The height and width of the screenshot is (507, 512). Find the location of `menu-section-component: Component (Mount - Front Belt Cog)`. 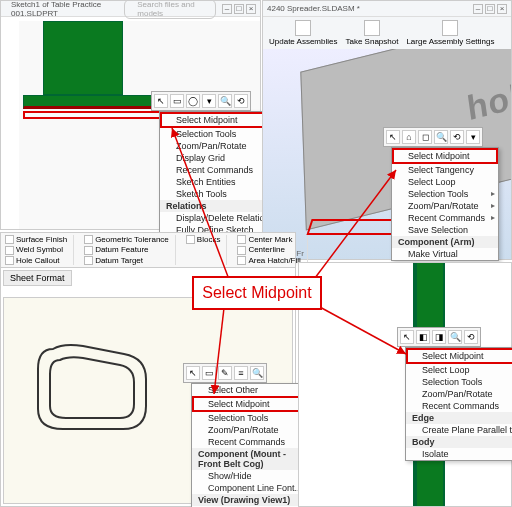

menu-section-component: Component (Mount - Front Belt Cog) is located at coordinates (253, 459).